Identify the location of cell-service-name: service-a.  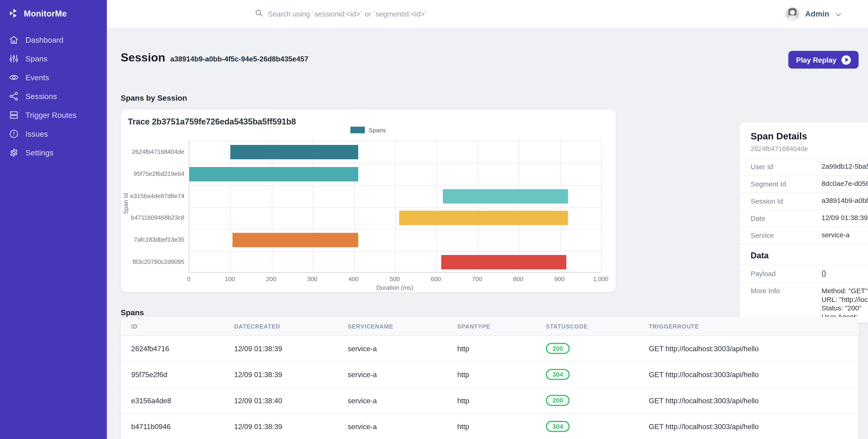
(402, 401).